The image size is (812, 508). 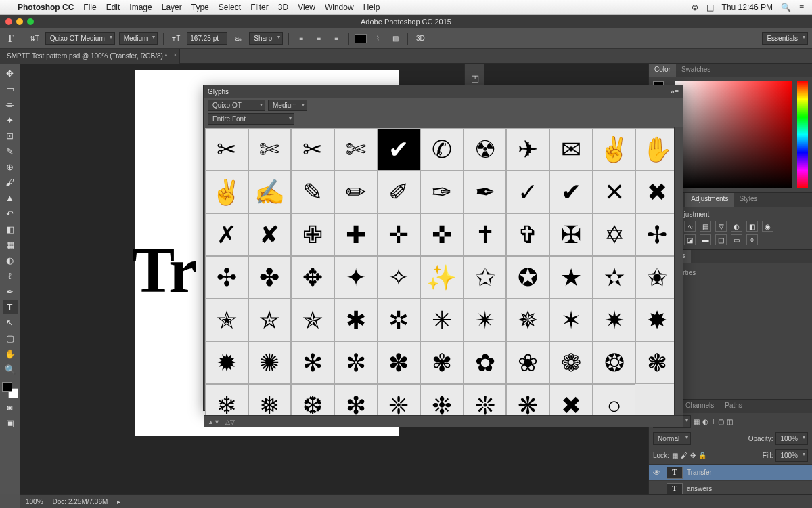 I want to click on char-panel-icon: ▤, so click(x=395, y=39).